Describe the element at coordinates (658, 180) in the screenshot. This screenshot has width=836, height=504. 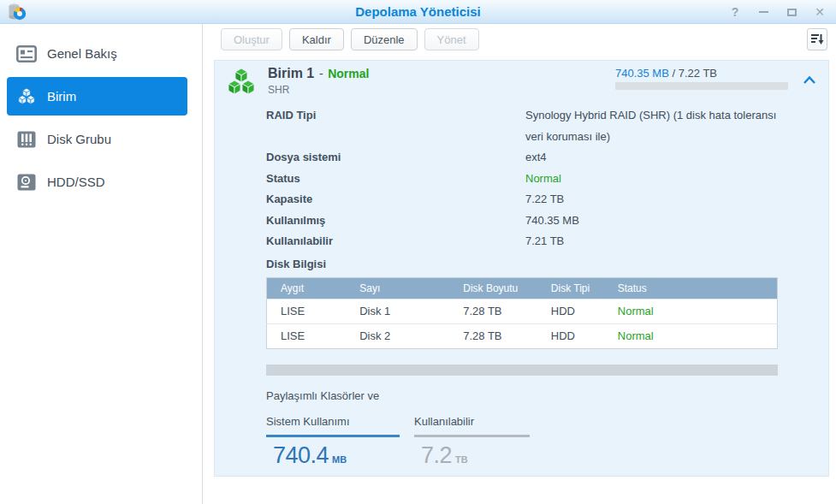
I see `detail-value-status: Normal` at that location.